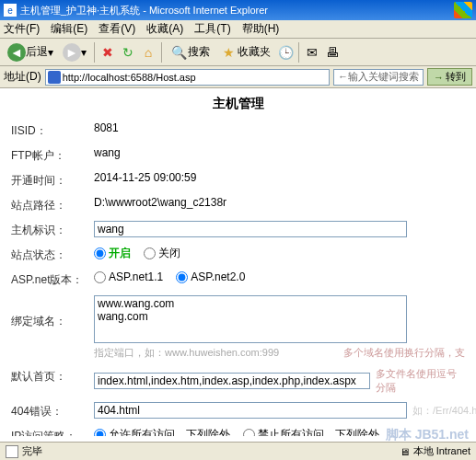 The width and height of the screenshot is (476, 460). What do you see at coordinates (232, 381) in the screenshot?
I see `default-input` at bounding box center [232, 381].